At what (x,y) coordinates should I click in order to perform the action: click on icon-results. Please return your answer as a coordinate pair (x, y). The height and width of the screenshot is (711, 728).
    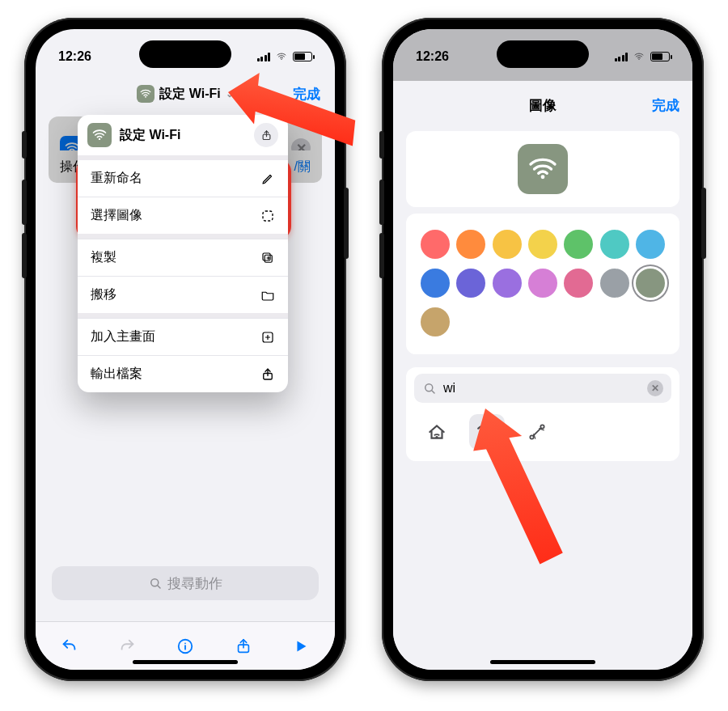
    Looking at the image, I should click on (543, 426).